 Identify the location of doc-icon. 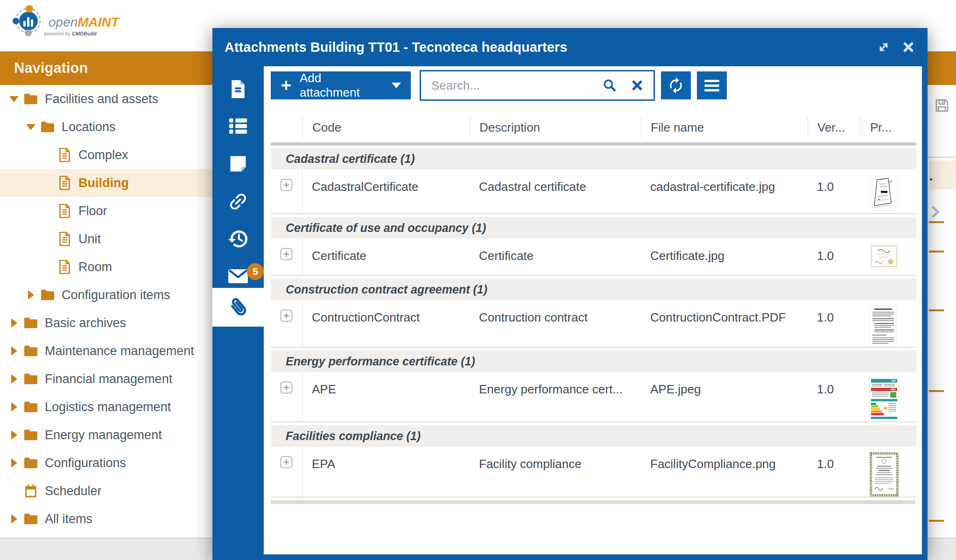
(64, 239).